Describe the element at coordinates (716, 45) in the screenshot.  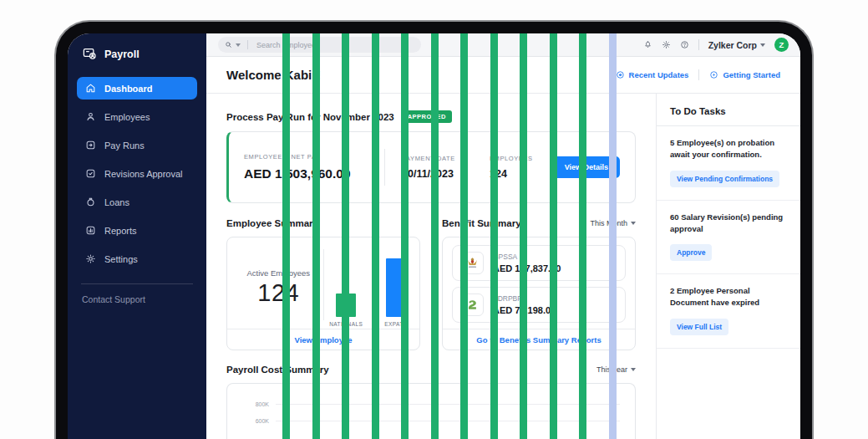
I see `topbar-actions: Zylker Corp Z` at that location.